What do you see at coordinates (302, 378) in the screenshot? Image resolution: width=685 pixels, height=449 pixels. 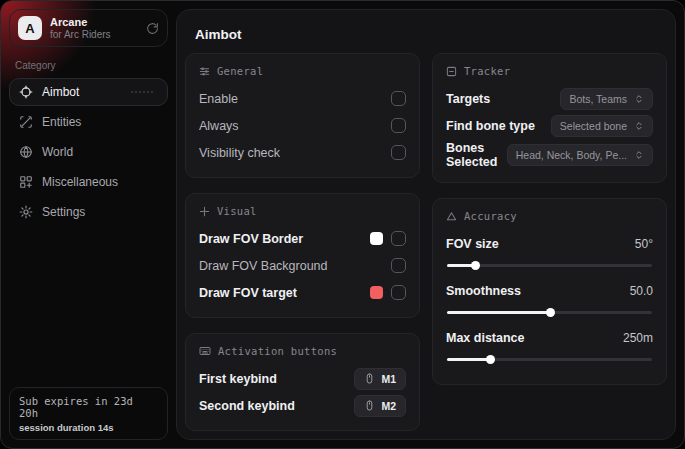 I see `setting-row-first-keybind: First keybind M1` at bounding box center [302, 378].